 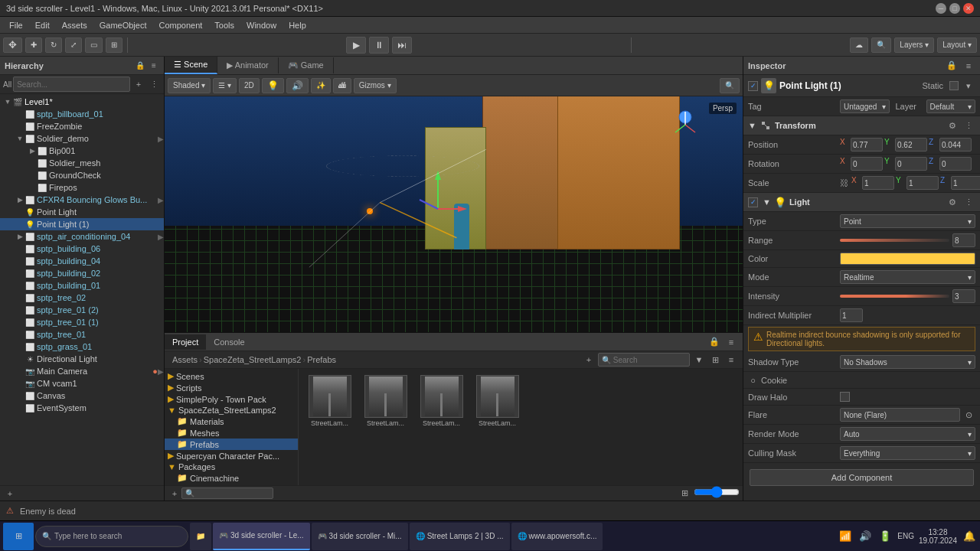 What do you see at coordinates (957, 45) in the screenshot?
I see `layout-dropdown: Layout ▾` at bounding box center [957, 45].